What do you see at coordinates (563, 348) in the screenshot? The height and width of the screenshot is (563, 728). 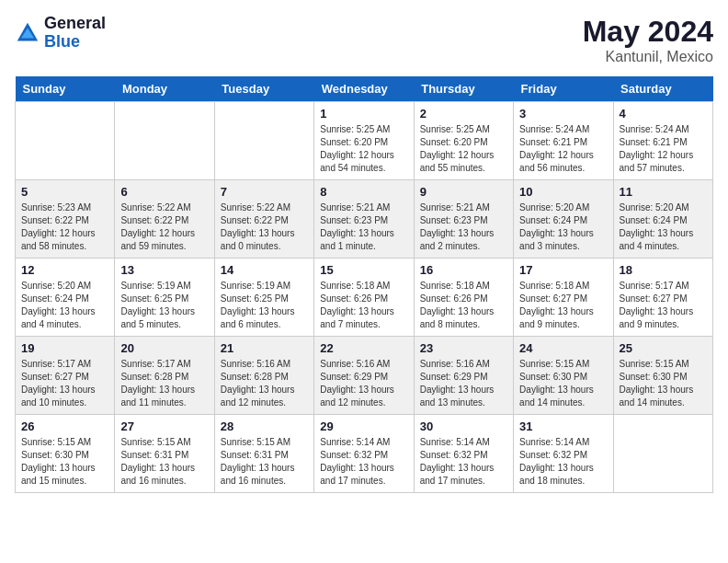 I see `day-number: 24` at bounding box center [563, 348].